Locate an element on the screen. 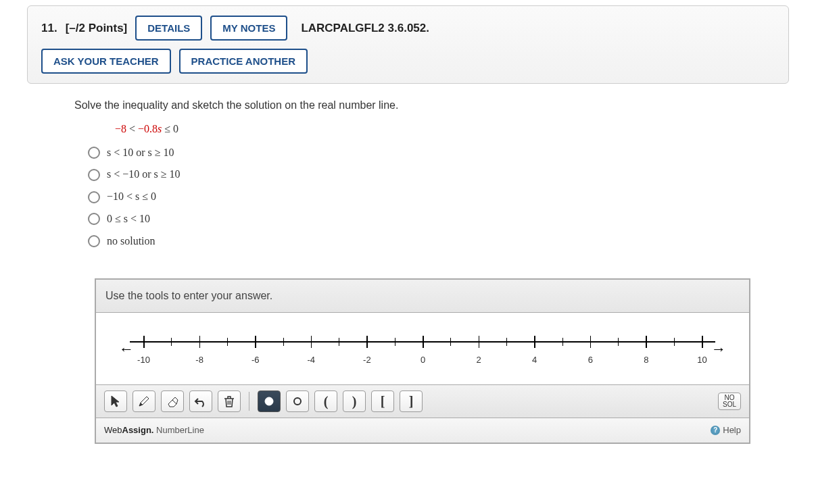 The image size is (816, 504). paren-right-icon: ) is located at coordinates (354, 401).